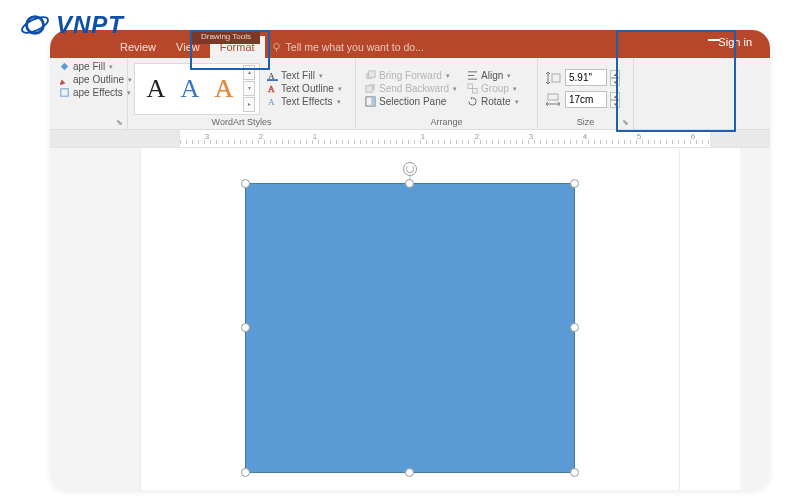 Image resolution: width=800 pixels, height=500 pixels. I want to click on tell-me-placeholder: Tell me what you want to do..., so click(355, 47).